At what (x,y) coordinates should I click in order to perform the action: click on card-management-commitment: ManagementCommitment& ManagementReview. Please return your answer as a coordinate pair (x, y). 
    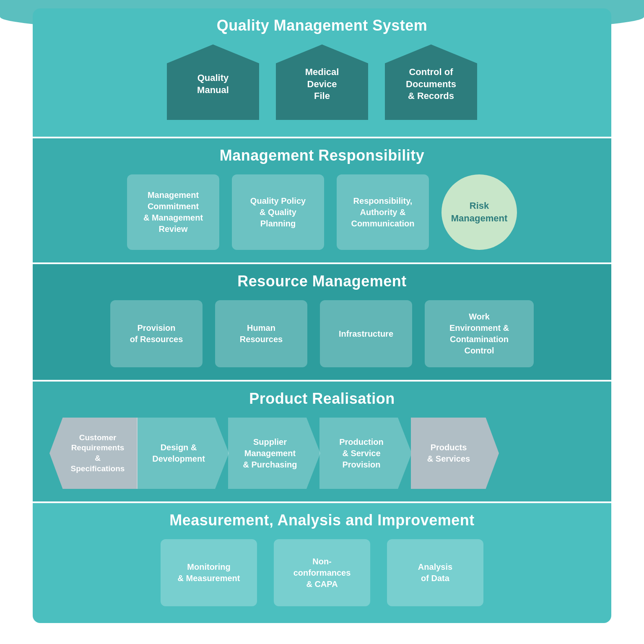
    Looking at the image, I should click on (173, 212).